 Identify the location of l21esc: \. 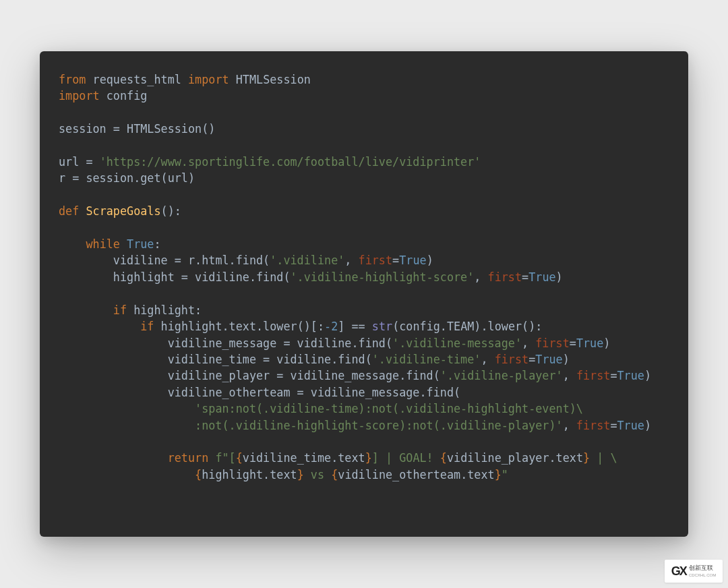
(580, 409).